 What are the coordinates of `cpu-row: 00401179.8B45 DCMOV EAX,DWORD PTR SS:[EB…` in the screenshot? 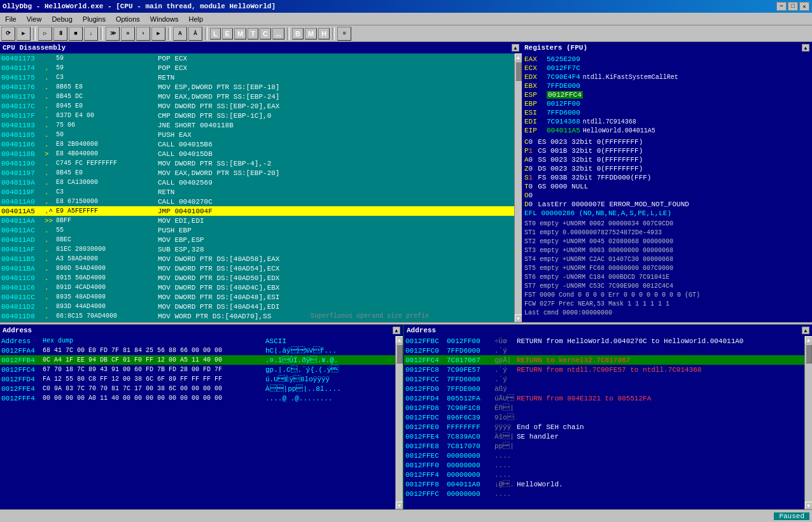 It's located at (257, 97).